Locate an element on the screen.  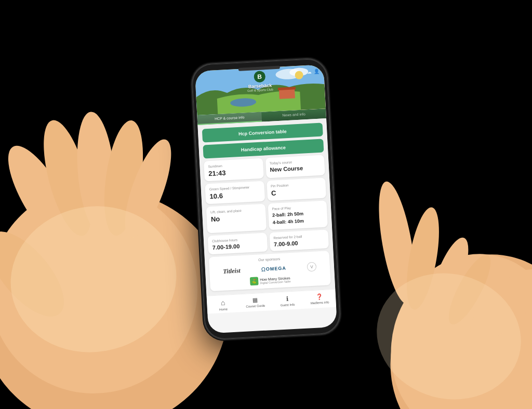
bottom-nav-course: ▦ Course Guide is located at coordinates (256, 303).